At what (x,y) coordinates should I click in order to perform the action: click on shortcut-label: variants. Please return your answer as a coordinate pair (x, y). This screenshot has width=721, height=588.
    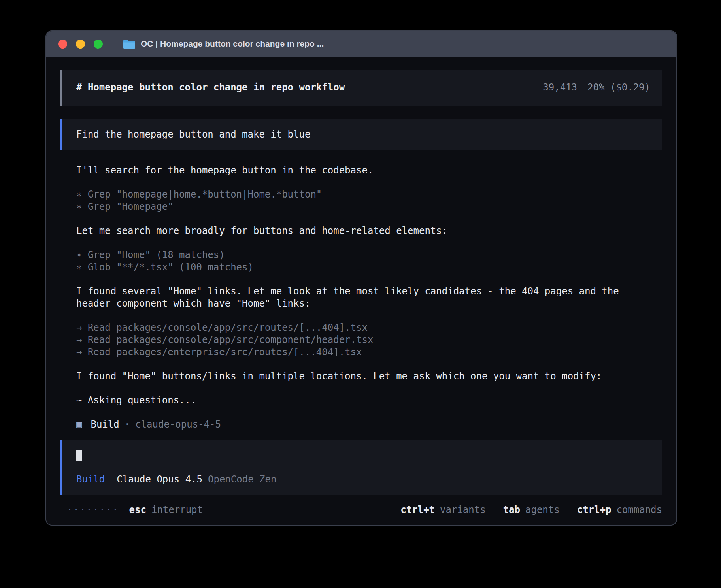
    Looking at the image, I should click on (463, 510).